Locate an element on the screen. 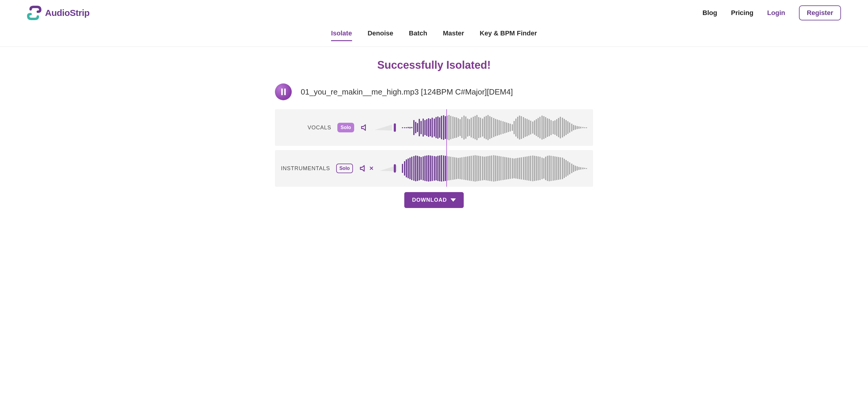 The height and width of the screenshot is (398, 868). download-button: DOWNLOAD is located at coordinates (434, 200).